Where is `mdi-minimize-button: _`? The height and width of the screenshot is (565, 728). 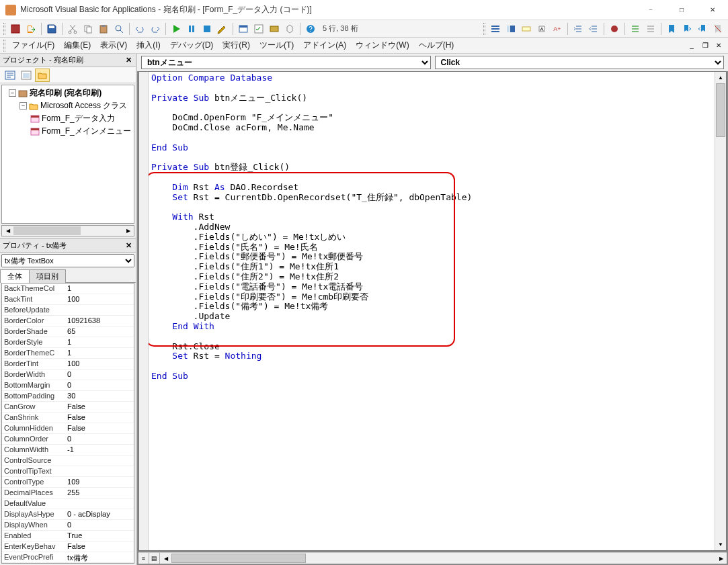 mdi-minimize-button: _ is located at coordinates (692, 45).